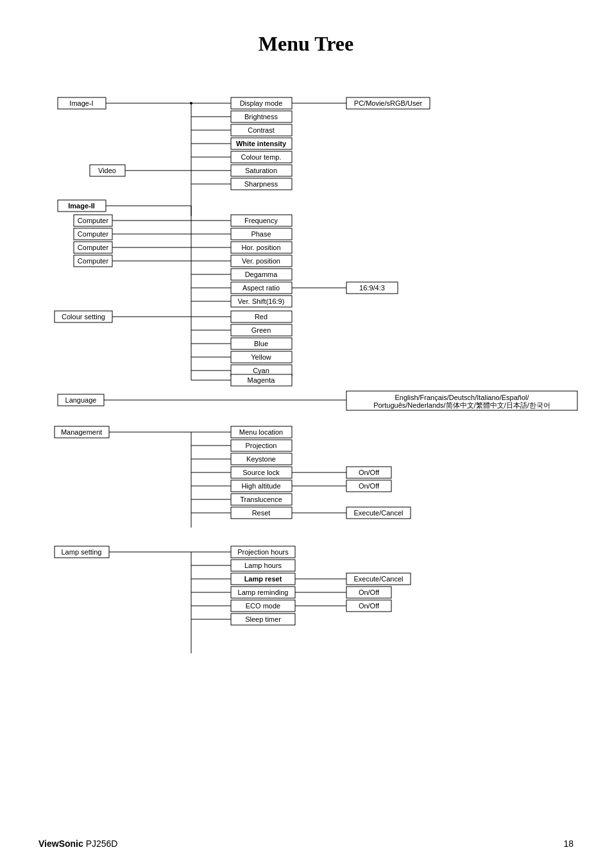  Describe the element at coordinates (94, 261) in the screenshot. I see `computer4-label: Computer` at that location.